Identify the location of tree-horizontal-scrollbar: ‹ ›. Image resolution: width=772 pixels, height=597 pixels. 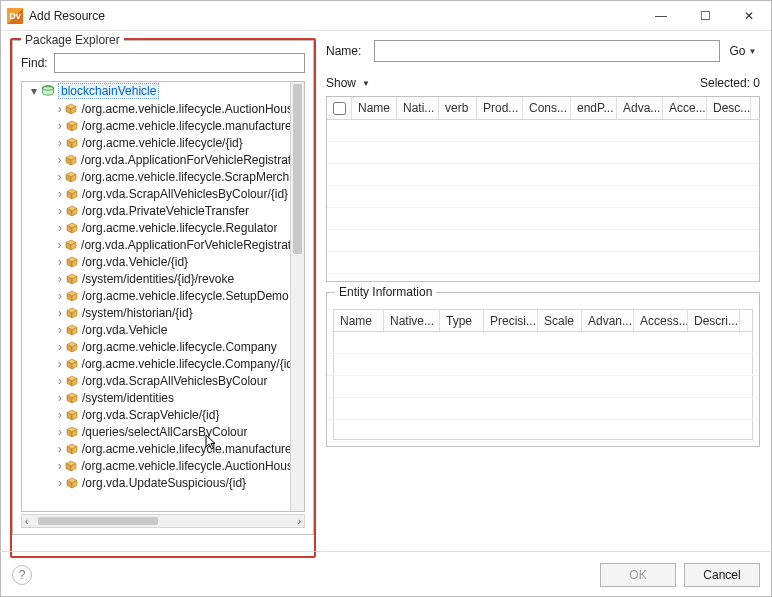
(163, 521).